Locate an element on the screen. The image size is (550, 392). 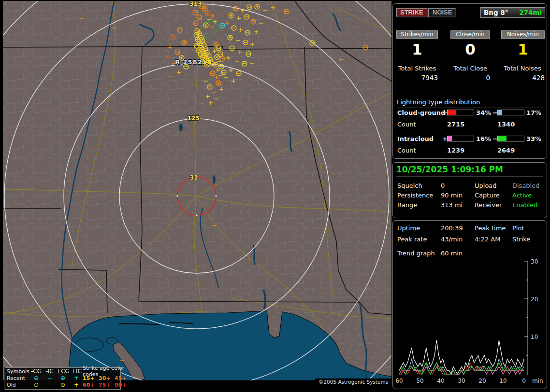
y-tick-30: 30 is located at coordinates (535, 262).